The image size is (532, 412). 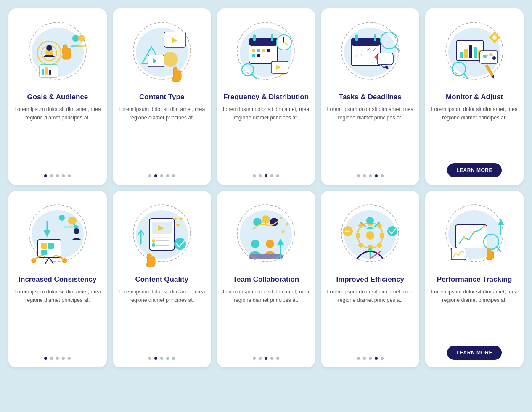 What do you see at coordinates (370, 97) in the screenshot?
I see `card-title: Tasks & Deadlines` at bounding box center [370, 97].